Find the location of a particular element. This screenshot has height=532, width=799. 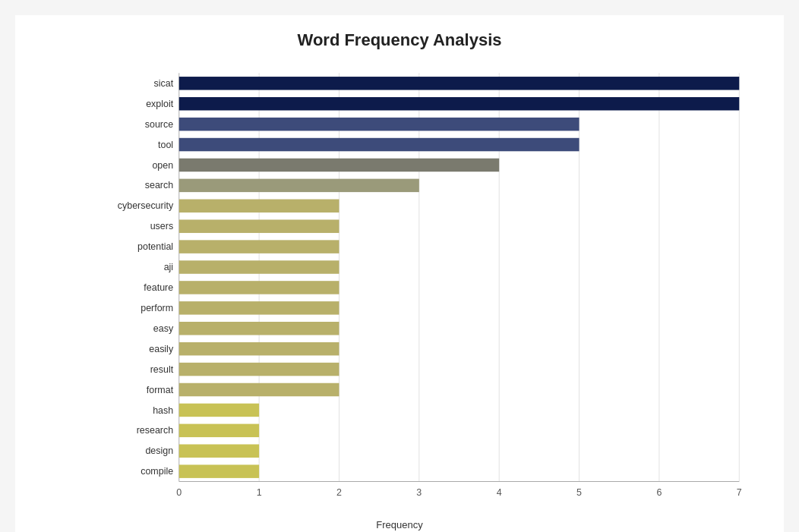

svg-text: search is located at coordinates (159, 185).